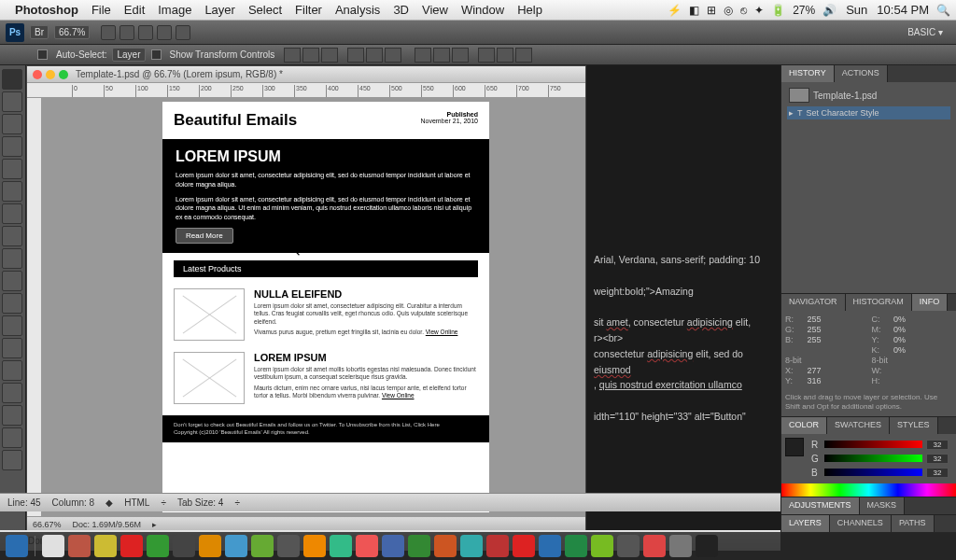 This screenshot has height=560, width=956. I want to click on green-slider, so click(874, 458).